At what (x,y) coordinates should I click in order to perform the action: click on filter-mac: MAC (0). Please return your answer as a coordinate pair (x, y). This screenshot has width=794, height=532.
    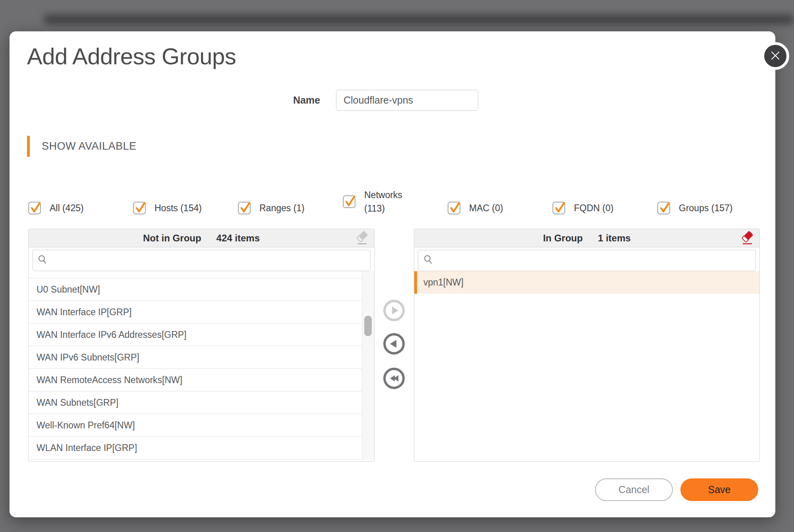
    Looking at the image, I should click on (500, 203).